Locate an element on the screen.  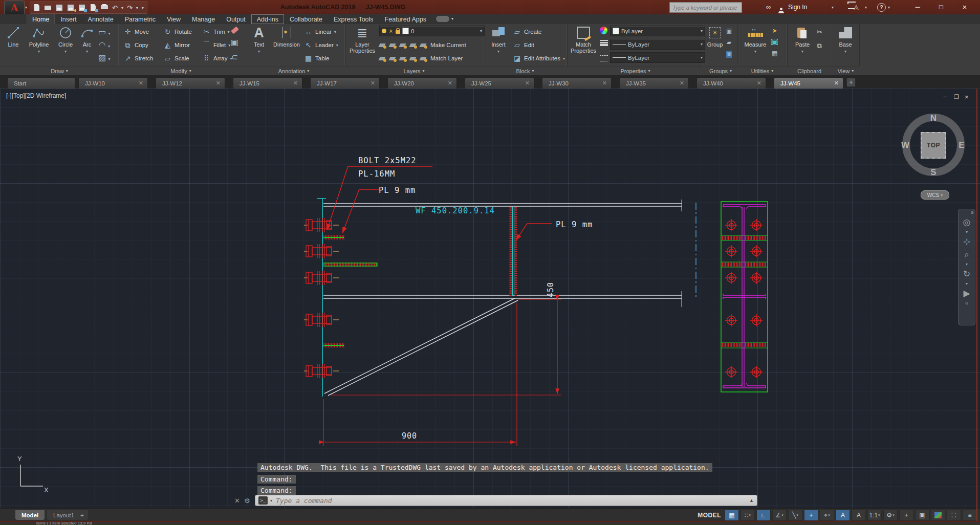
file-tab-jj-w10: JJ-W10✕ is located at coordinates (113, 83).